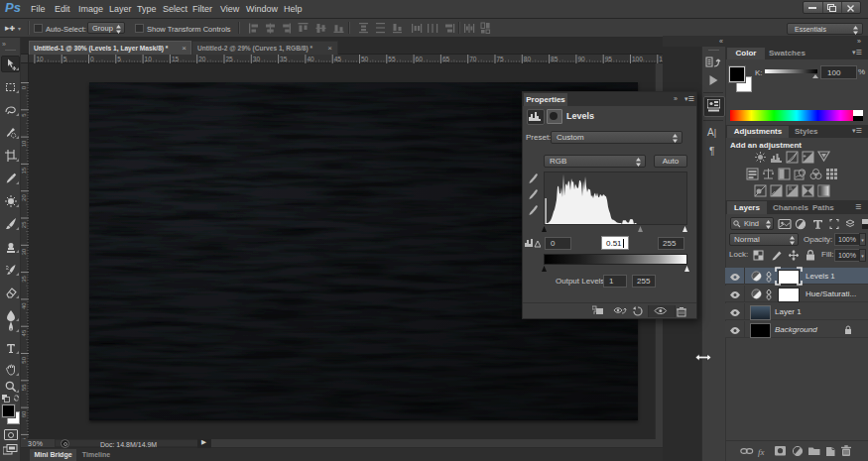  What do you see at coordinates (24, 252) in the screenshot?
I see `svg-text: 30` at bounding box center [24, 252].